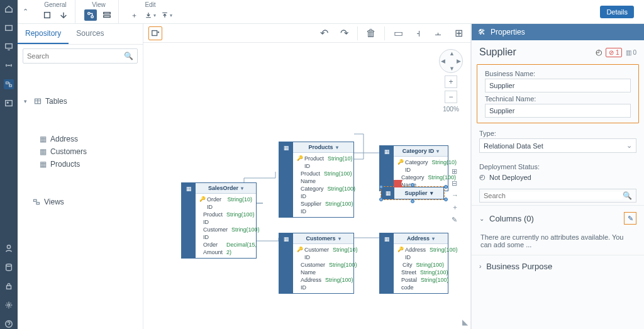  What do you see at coordinates (558, 266) in the screenshot?
I see `business-purpose-section: › Business Purpose` at bounding box center [558, 266].